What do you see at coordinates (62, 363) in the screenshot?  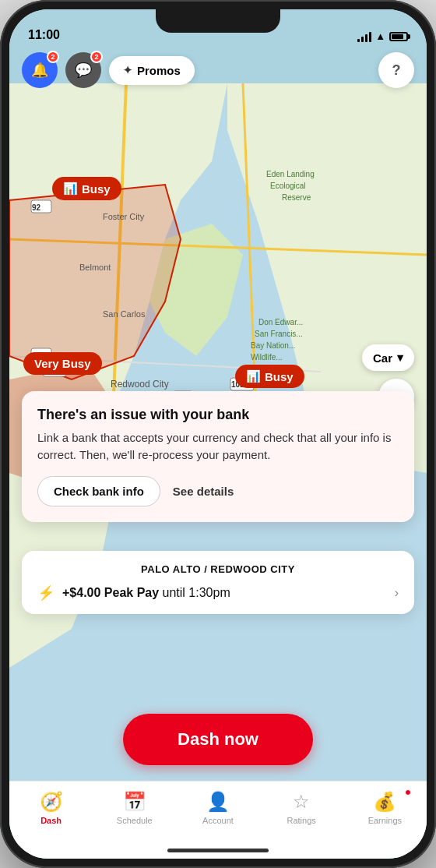 I see `very-busy-label: Very Busy` at bounding box center [62, 363].